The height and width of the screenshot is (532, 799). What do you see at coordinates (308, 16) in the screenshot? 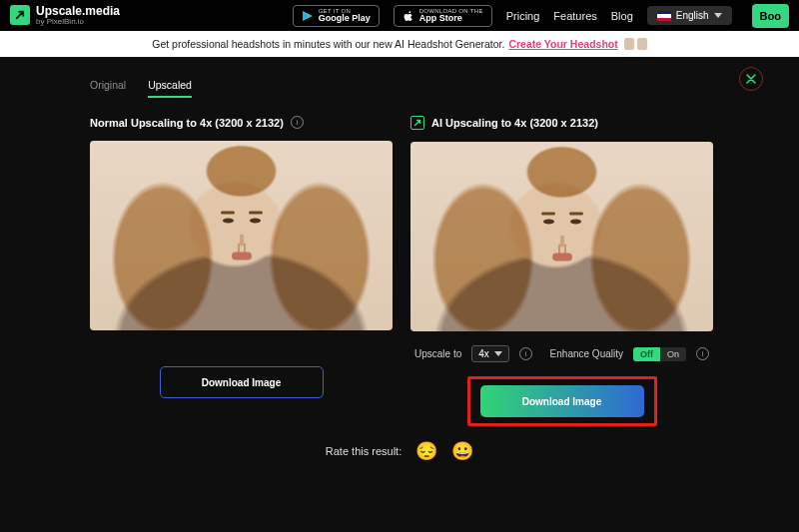
I see `google-play-icon` at bounding box center [308, 16].